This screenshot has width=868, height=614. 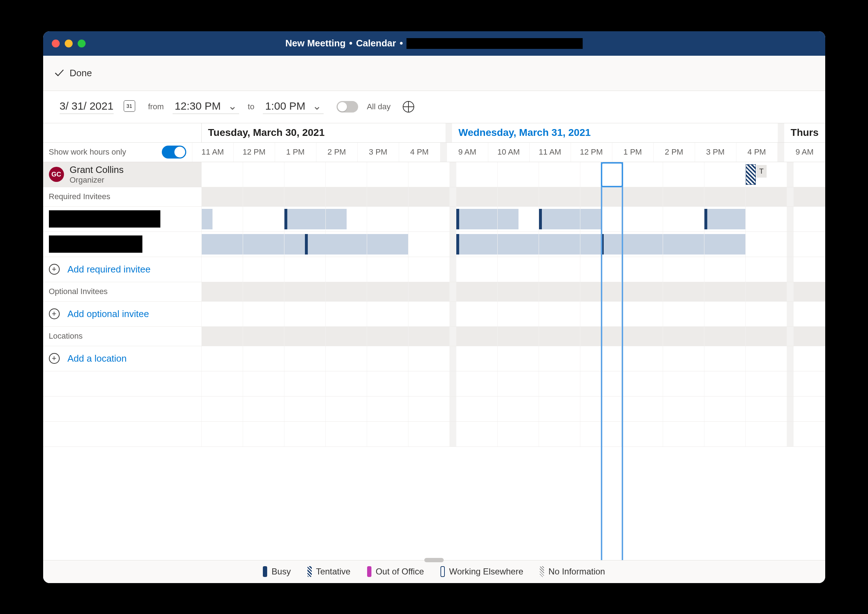 I want to click on title-account-redacted, so click(x=495, y=43).